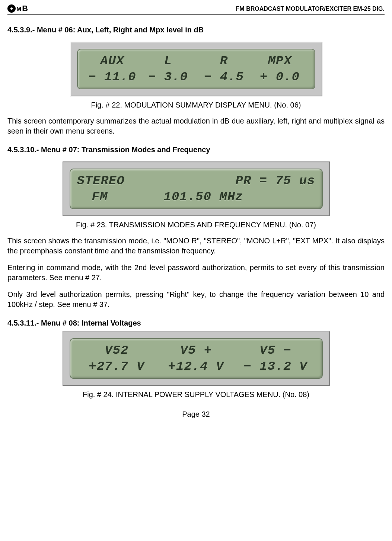 This screenshot has width=392, height=541. Describe the element at coordinates (196, 61) in the screenshot. I see `lcd-row-labels: AUX L R MPX` at that location.